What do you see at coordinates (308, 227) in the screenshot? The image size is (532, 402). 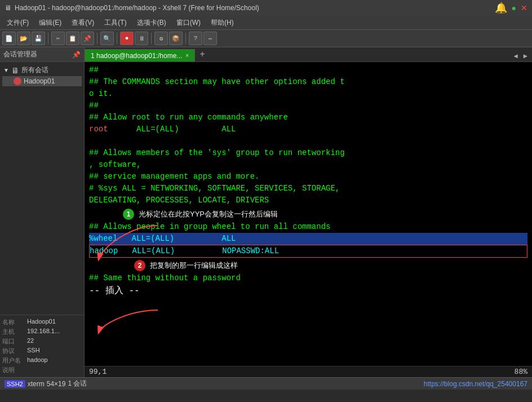 I see `term-line-13: ## Allows people in group wheel to run a…` at bounding box center [308, 227].